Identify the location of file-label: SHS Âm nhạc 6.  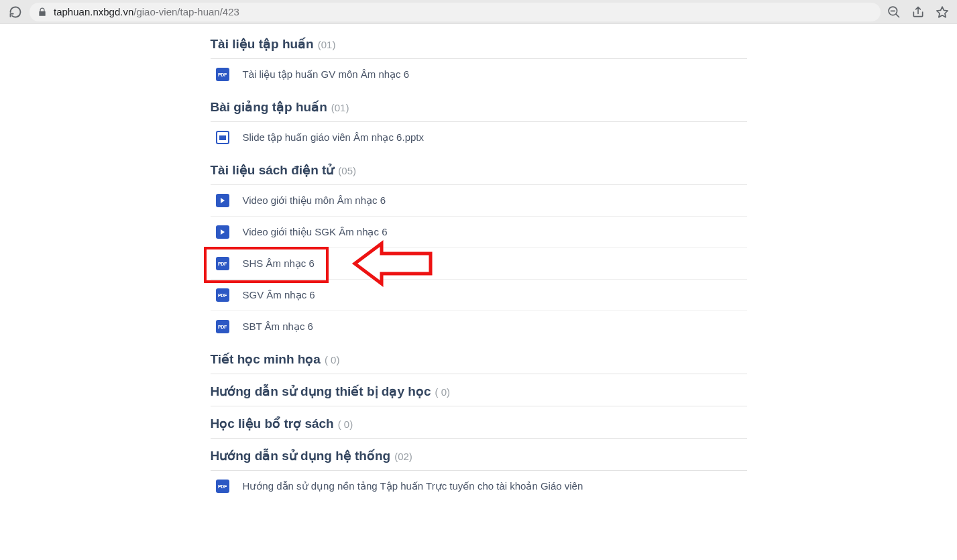
(279, 264).